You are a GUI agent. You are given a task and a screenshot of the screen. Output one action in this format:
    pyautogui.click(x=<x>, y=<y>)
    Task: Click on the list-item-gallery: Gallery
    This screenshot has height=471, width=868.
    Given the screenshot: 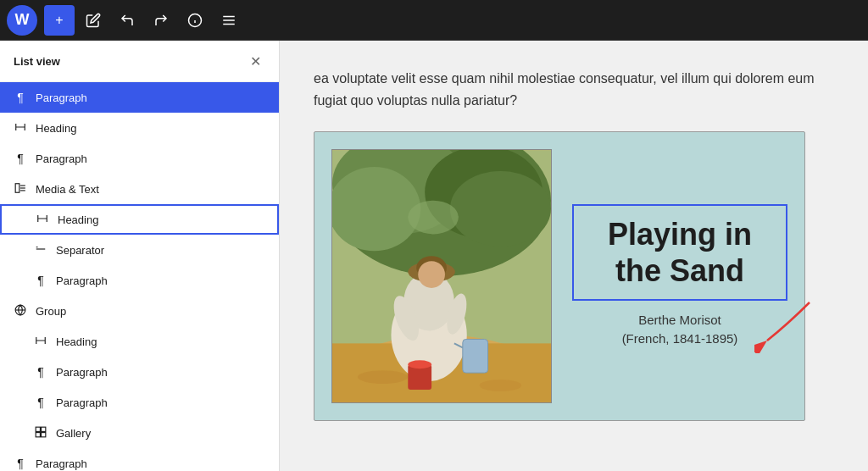 What is the action you would take?
    pyautogui.click(x=139, y=433)
    